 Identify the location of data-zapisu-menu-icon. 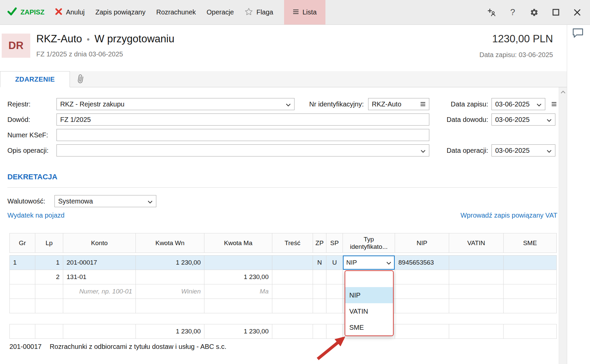
(554, 104).